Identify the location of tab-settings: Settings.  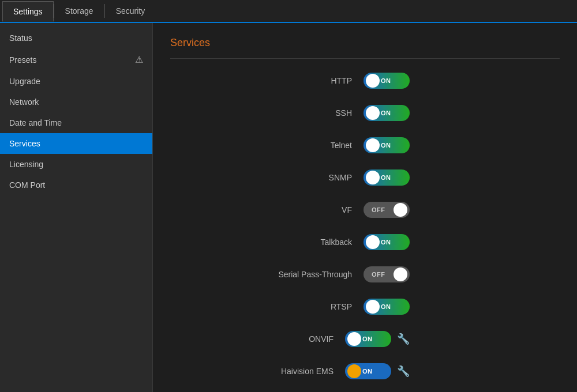
(28, 12).